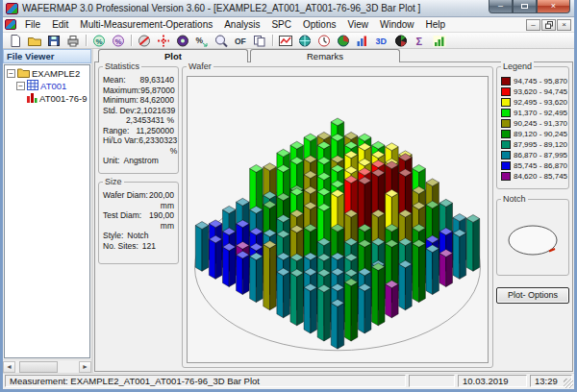 This screenshot has height=392, width=577. What do you see at coordinates (286, 40) in the screenshot?
I see `trend-chart-button` at bounding box center [286, 40].